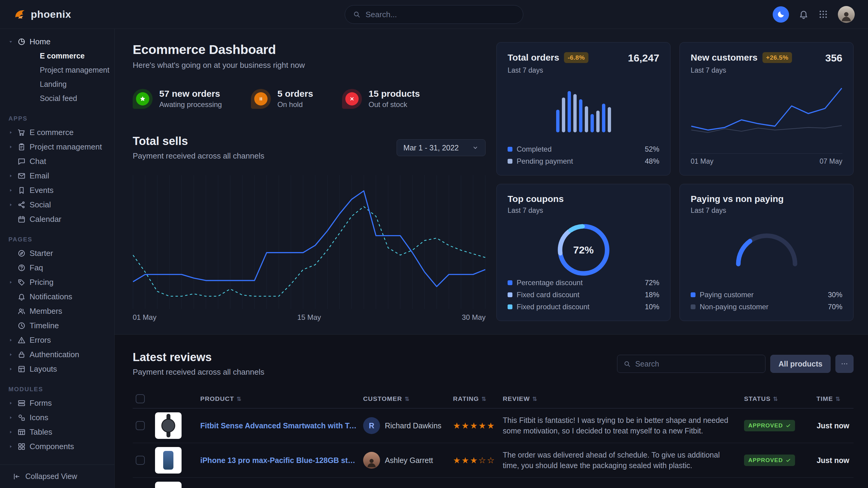 This screenshot has height=488, width=868. Describe the element at coordinates (804, 14) in the screenshot. I see `bell-icon` at that location.